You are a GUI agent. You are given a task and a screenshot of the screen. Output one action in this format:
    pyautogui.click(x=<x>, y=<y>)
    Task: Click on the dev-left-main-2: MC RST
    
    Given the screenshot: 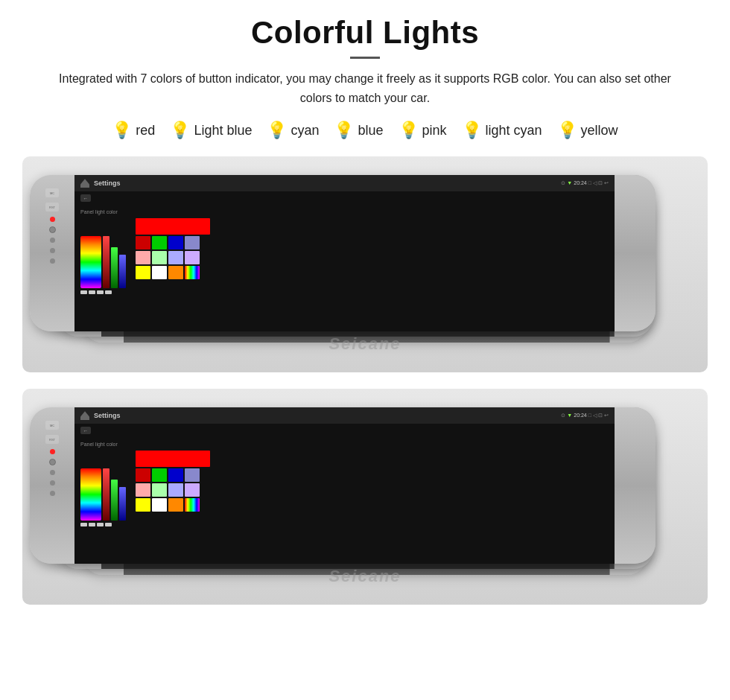 What is the action you would take?
    pyautogui.click(x=52, y=486)
    